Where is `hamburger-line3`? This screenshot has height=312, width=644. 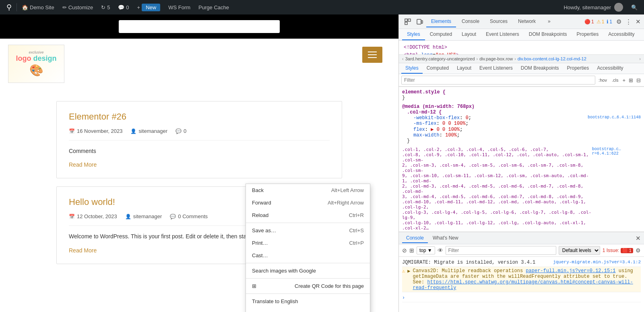 hamburger-line3 is located at coordinates (372, 58).